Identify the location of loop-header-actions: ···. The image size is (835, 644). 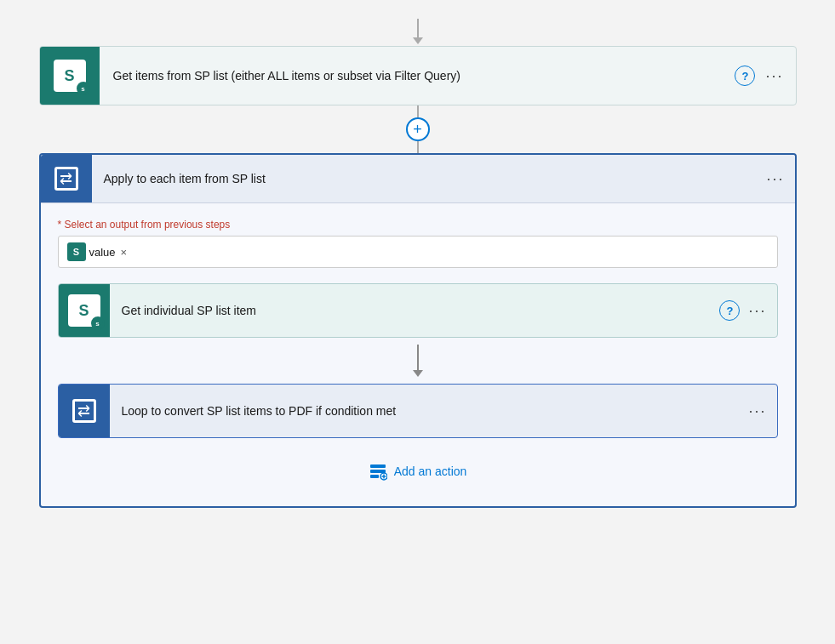
(780, 179).